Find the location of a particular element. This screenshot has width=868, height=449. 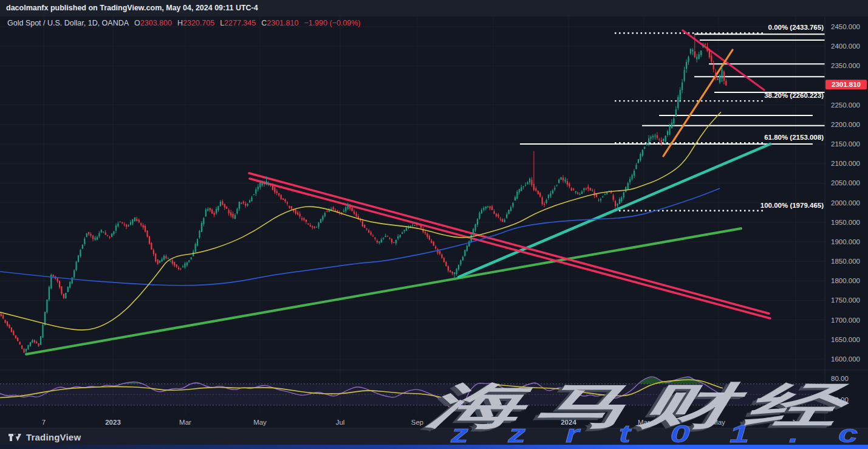

svg-text: 1750.000 is located at coordinates (846, 300).